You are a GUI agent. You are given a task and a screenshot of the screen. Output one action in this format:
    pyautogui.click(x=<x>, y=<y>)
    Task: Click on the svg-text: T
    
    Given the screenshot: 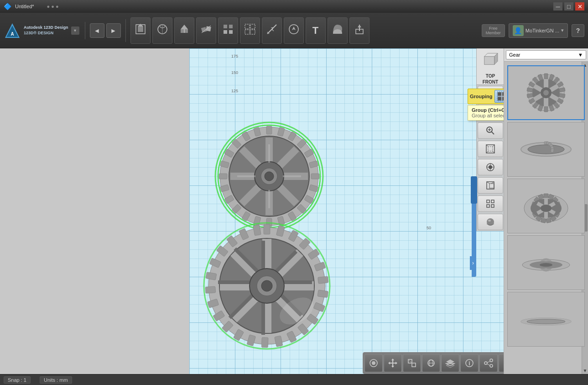 What is the action you would take?
    pyautogui.click(x=272, y=29)
    